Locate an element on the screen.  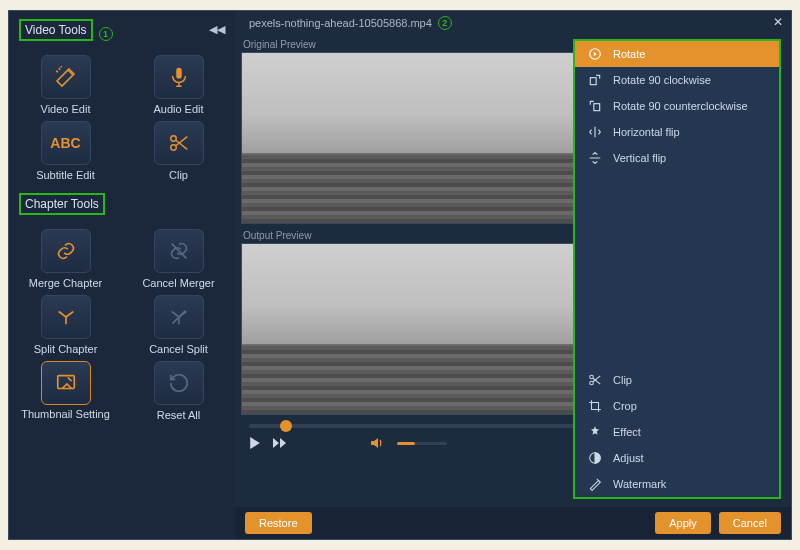
cancel-split-icon is located at coordinates (179, 317).